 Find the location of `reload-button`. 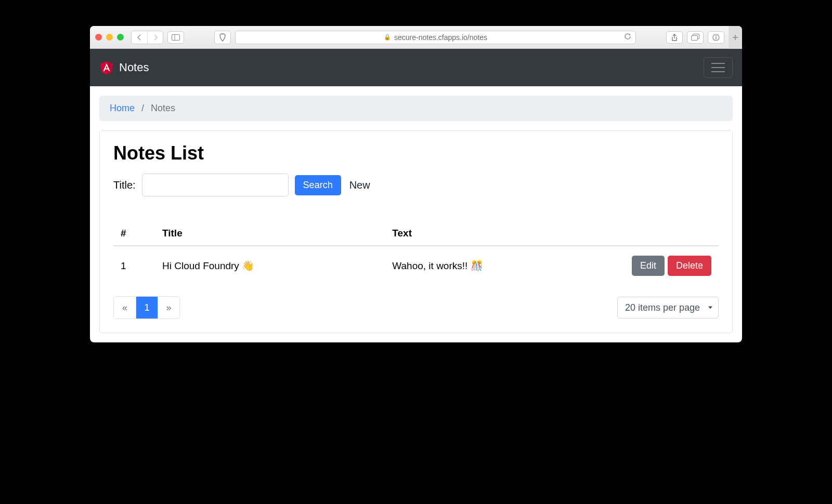

reload-button is located at coordinates (628, 37).